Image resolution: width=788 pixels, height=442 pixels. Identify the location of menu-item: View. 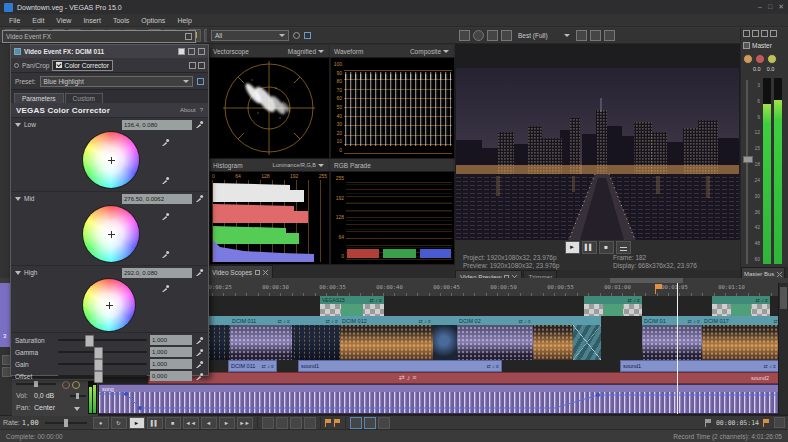
(64, 20).